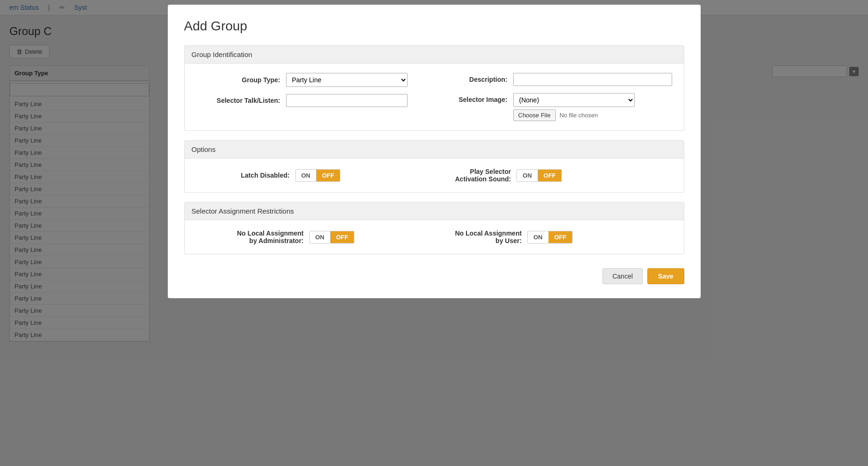 The image size is (868, 466). I want to click on choose-file-button: Choose File, so click(535, 115).